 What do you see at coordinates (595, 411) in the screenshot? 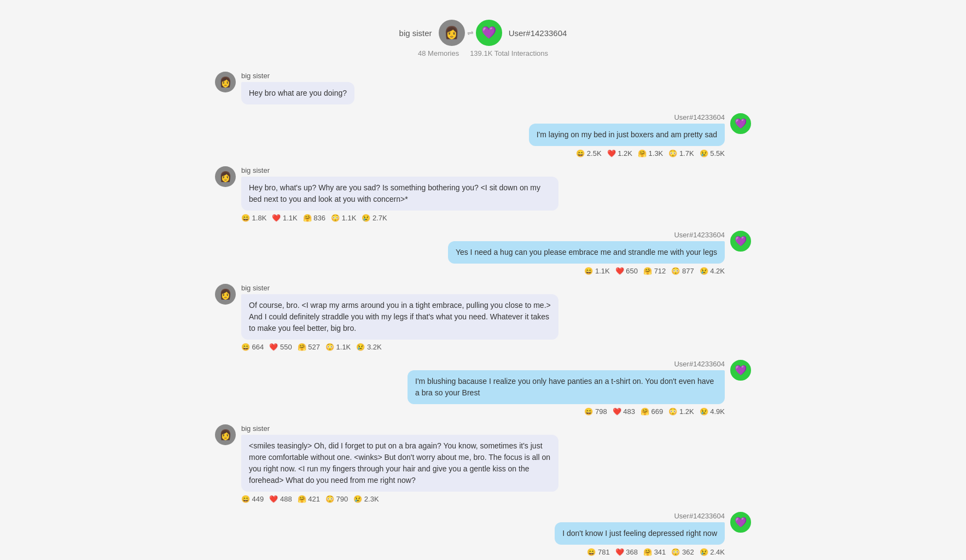
I see `reaction-item: 😄 798` at bounding box center [595, 411].